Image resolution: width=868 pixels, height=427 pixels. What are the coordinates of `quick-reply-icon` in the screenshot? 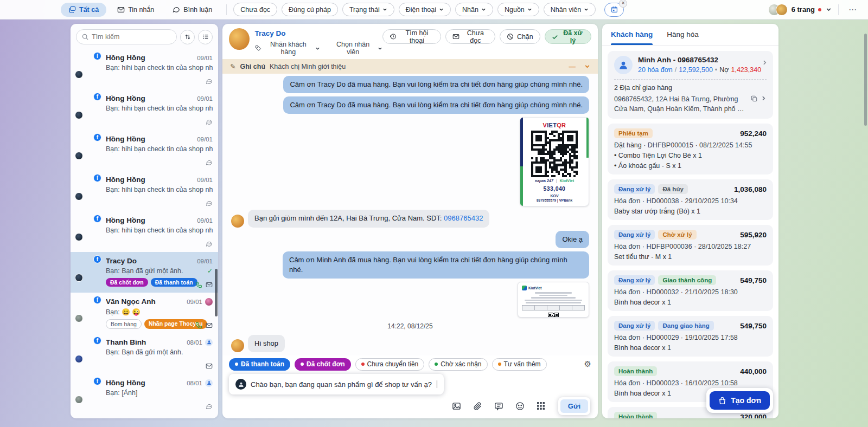 It's located at (499, 406).